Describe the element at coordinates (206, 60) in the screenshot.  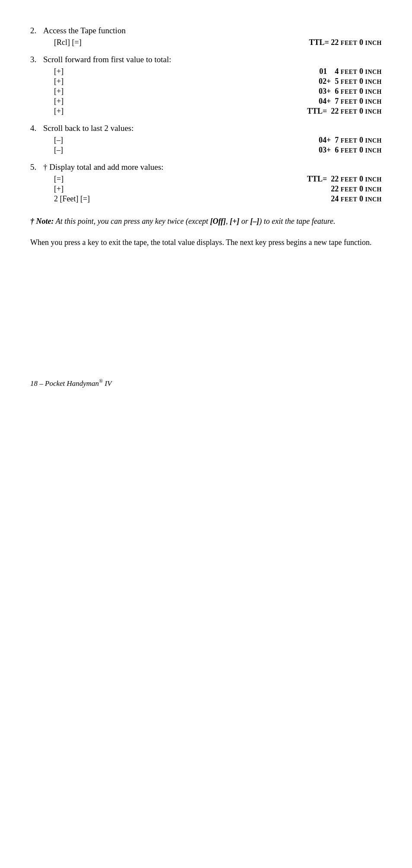
I see `section-3-header: 3. Scroll forward from first value to to…` at that location.